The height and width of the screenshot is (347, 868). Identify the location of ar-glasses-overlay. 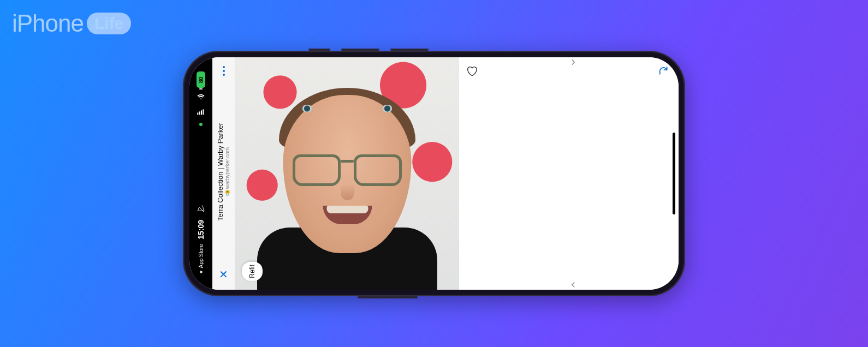
(347, 171).